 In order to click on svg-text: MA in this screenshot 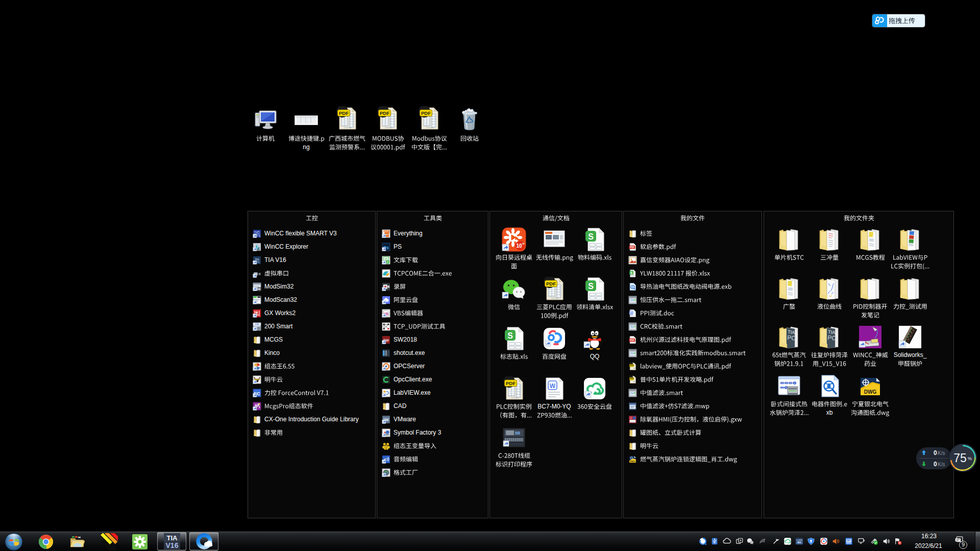, I will do `click(799, 542)`.